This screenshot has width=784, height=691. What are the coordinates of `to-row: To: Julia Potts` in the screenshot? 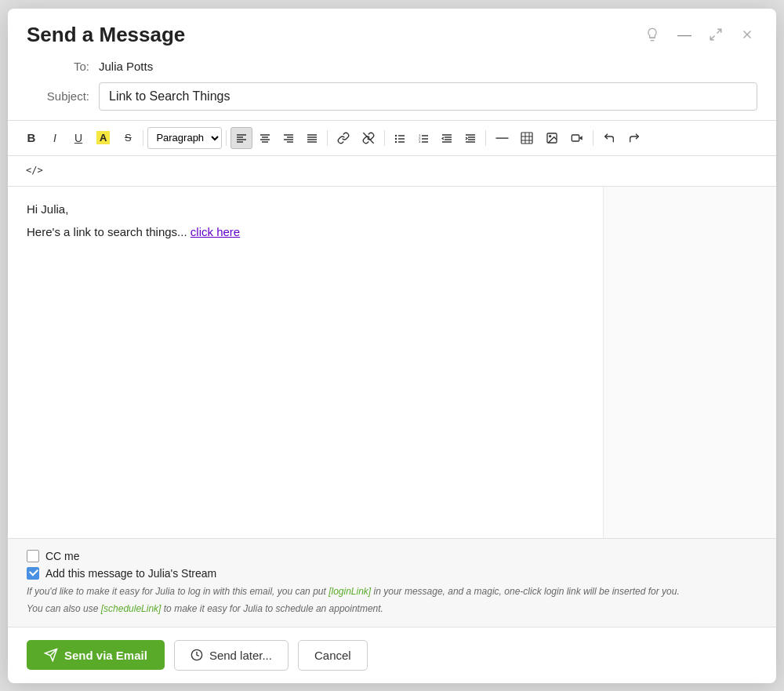 It's located at (392, 66).